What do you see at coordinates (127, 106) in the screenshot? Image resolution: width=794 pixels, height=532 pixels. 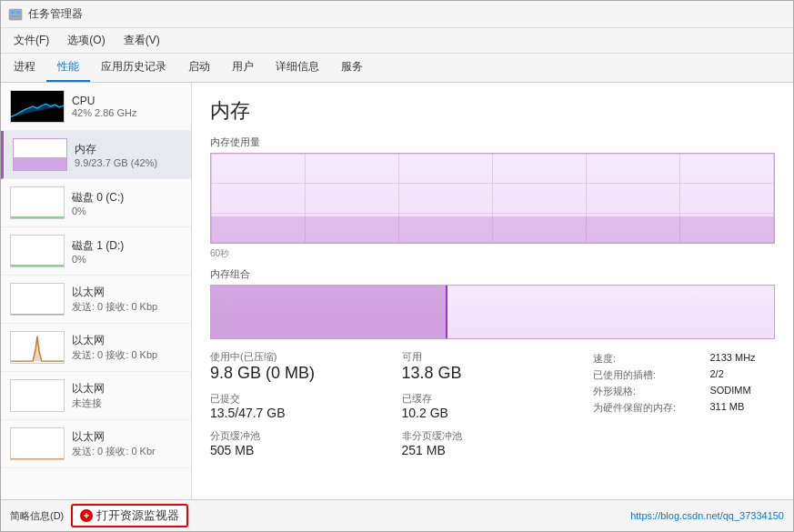 I see `cpu-info: CPU 42% 2.86 GHz` at bounding box center [127, 106].